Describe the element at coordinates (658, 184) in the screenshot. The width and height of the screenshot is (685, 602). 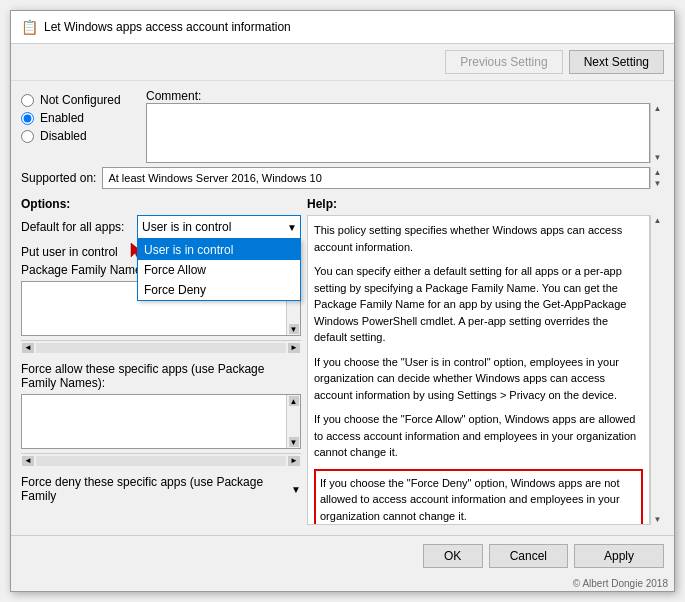
I see `supported-scroll-down: ▼` at that location.